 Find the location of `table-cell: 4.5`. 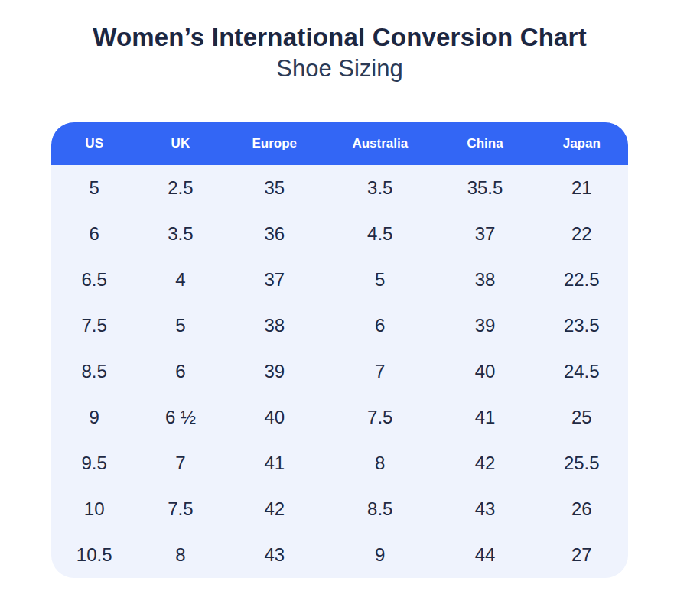

table-cell: 4.5 is located at coordinates (379, 234).